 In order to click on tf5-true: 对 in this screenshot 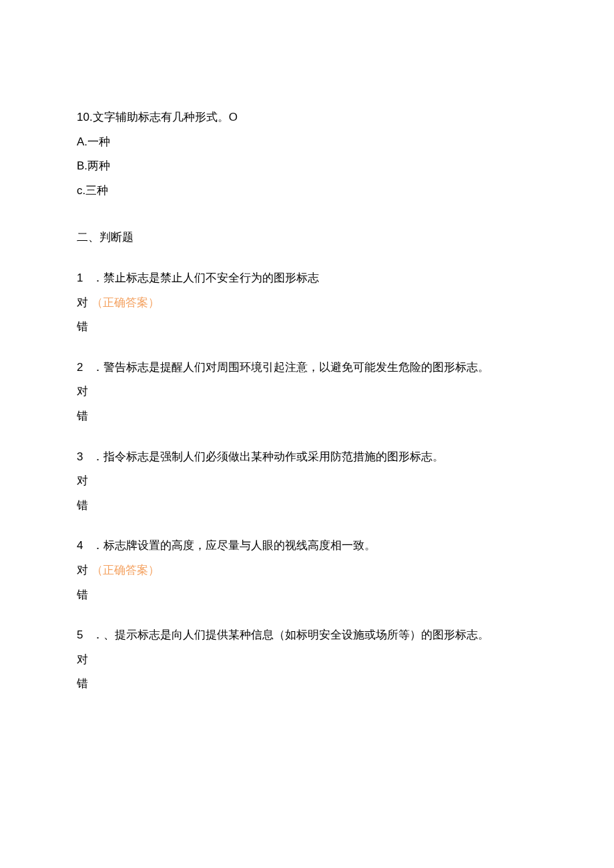, I will do `click(307, 661)`.